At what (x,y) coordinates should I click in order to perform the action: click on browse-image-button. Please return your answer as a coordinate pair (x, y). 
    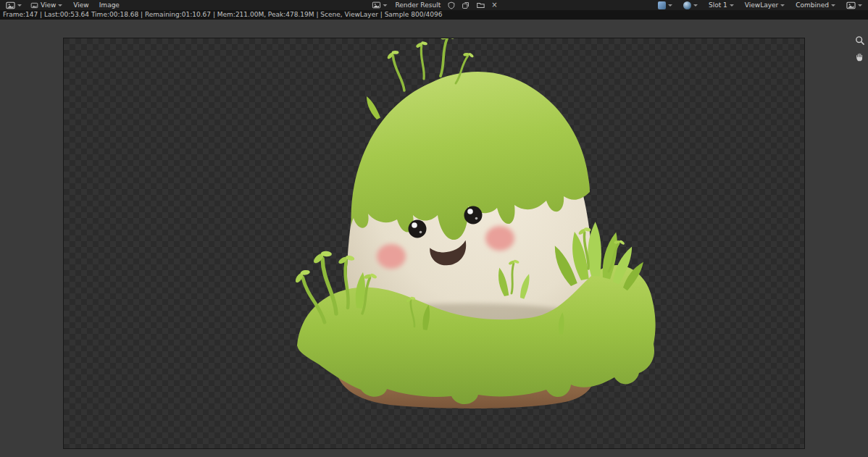
    Looking at the image, I should click on (380, 6).